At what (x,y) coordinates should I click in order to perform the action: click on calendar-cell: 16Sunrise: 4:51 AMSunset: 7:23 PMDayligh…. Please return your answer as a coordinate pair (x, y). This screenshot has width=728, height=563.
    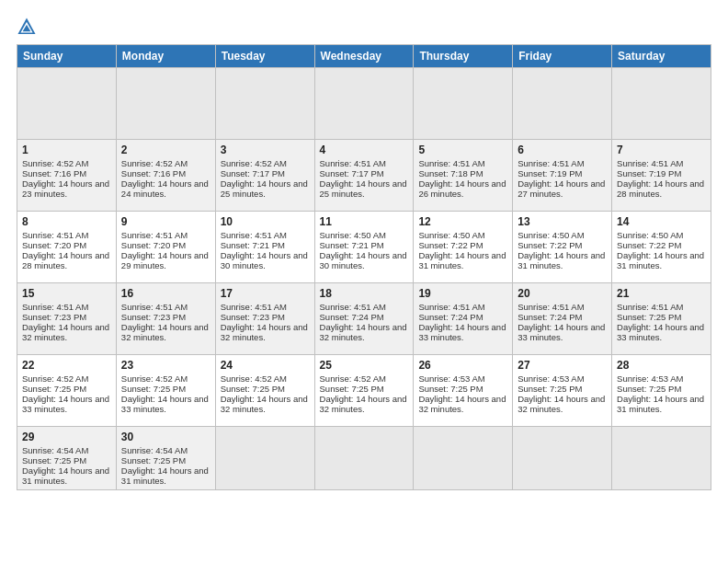
    Looking at the image, I should click on (165, 319).